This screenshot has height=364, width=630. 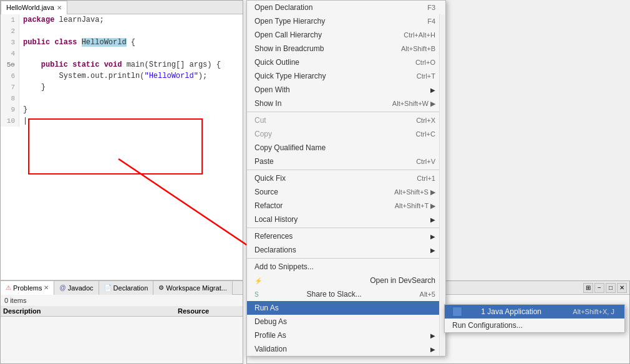 I want to click on panel-status: 0 items, so click(x=122, y=300).